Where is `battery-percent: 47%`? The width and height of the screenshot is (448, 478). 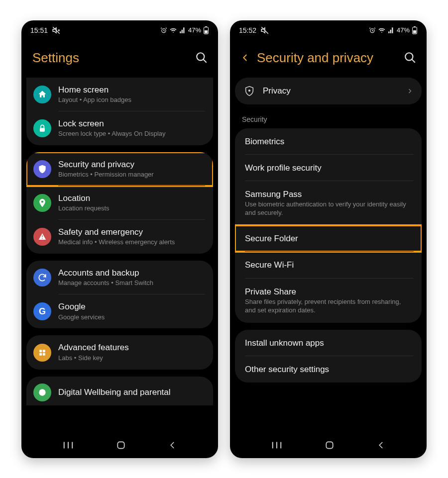
battery-percent: 47% is located at coordinates (403, 30).